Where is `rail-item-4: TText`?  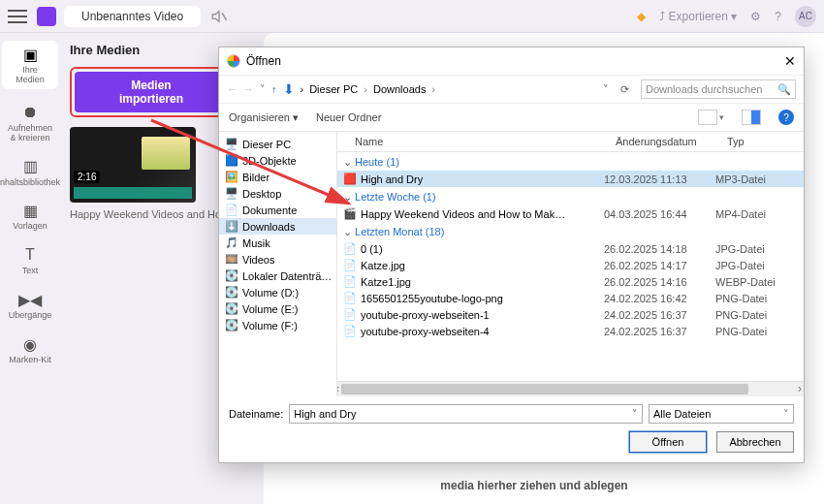
rail-item-4: TText is located at coordinates (30, 261).